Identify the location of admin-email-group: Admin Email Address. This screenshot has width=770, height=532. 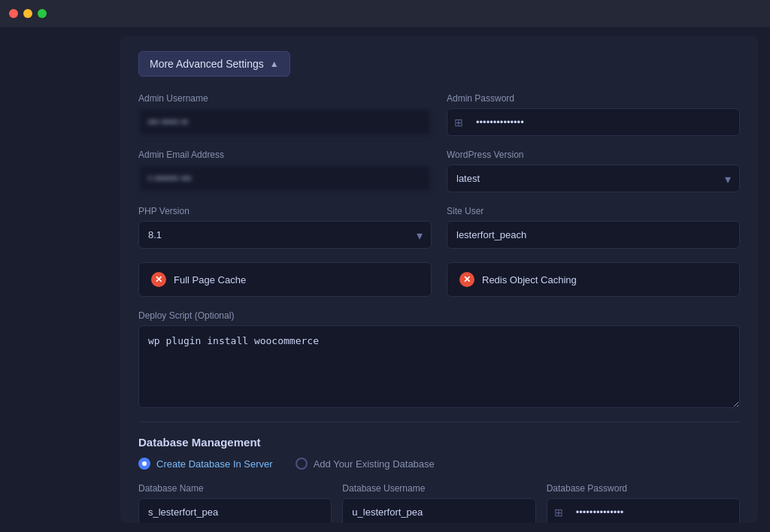
(285, 171).